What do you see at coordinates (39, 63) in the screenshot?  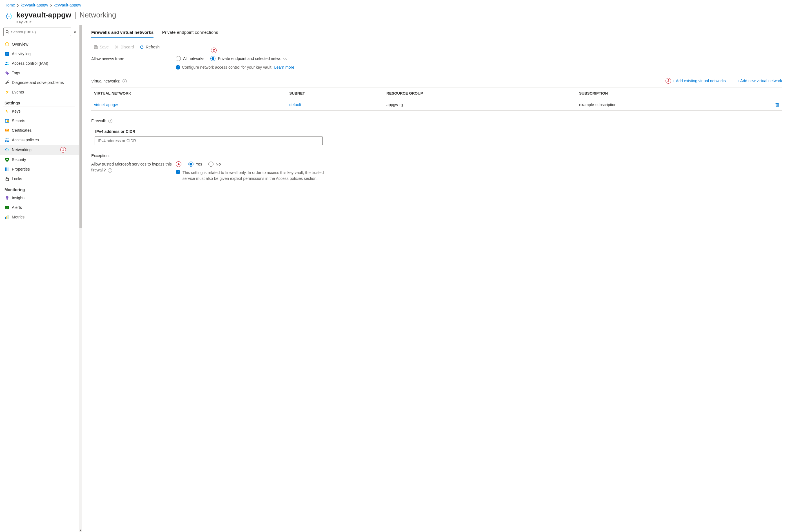 I see `sidebar-item-access-control: Access control (IAM)` at bounding box center [39, 63].